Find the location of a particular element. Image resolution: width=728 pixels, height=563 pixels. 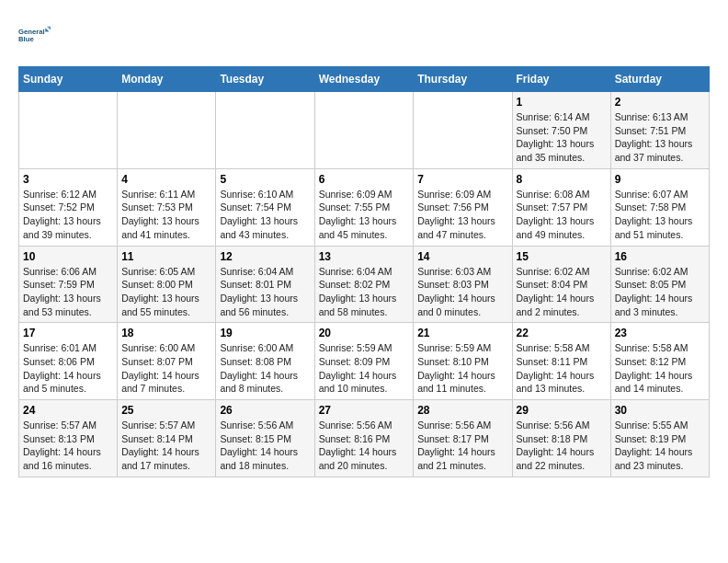

svg-text: Blue is located at coordinates (26, 39).